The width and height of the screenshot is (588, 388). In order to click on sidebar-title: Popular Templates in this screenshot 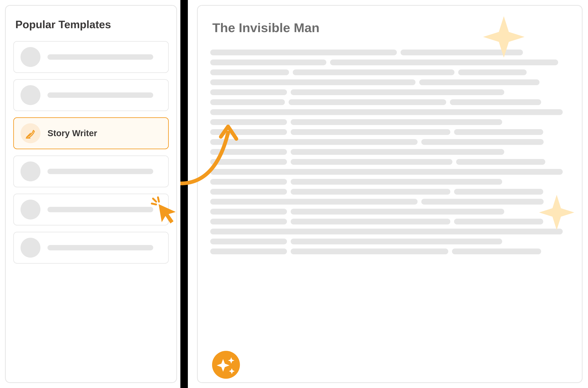, I will do `click(91, 24)`.